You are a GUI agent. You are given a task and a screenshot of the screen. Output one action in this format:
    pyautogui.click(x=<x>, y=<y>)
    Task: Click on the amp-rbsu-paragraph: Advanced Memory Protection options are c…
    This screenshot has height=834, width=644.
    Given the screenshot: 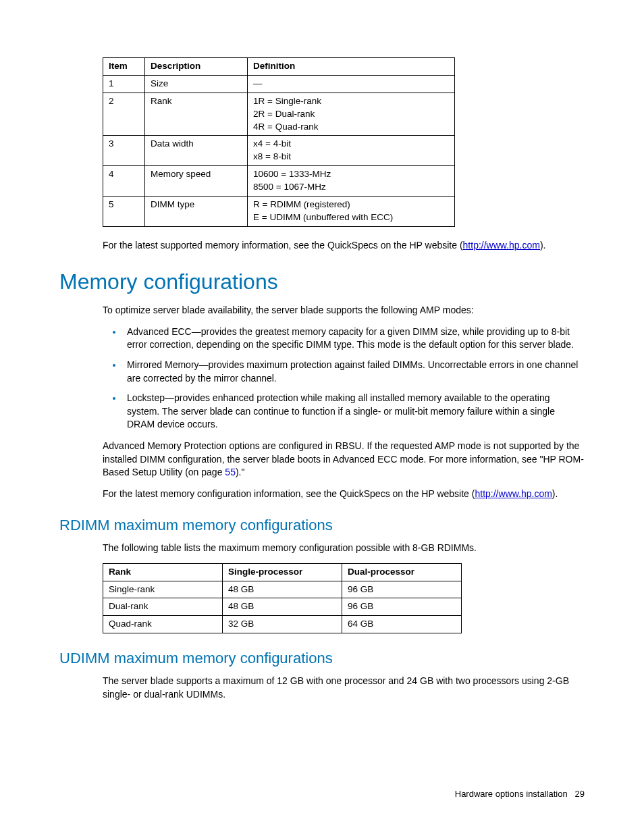 What is the action you would take?
    pyautogui.click(x=344, y=459)
    